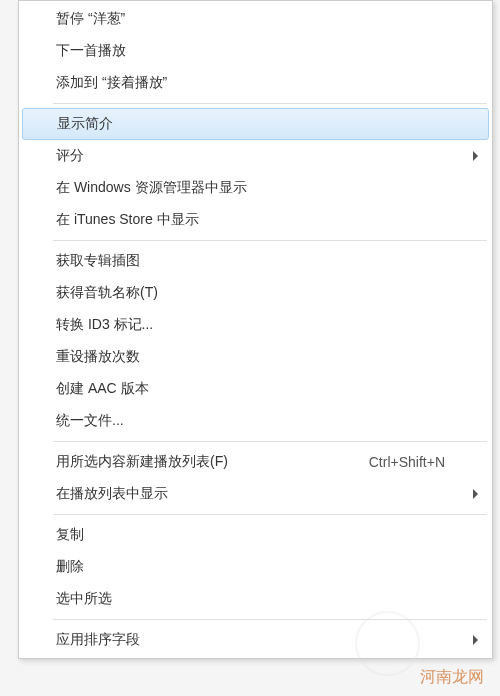 Image resolution: width=500 pixels, height=696 pixels. Describe the element at coordinates (258, 535) in the screenshot. I see `menu-item-label: 复制` at that location.